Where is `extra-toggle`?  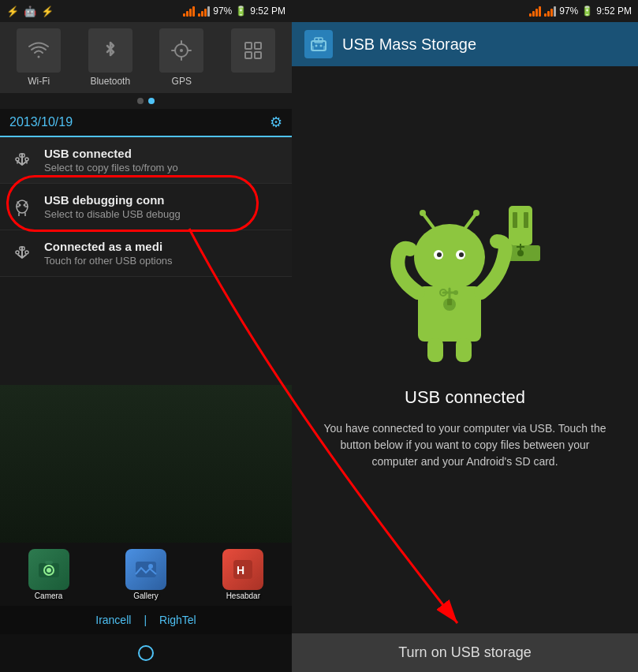
extra-toggle is located at coordinates (254, 58).